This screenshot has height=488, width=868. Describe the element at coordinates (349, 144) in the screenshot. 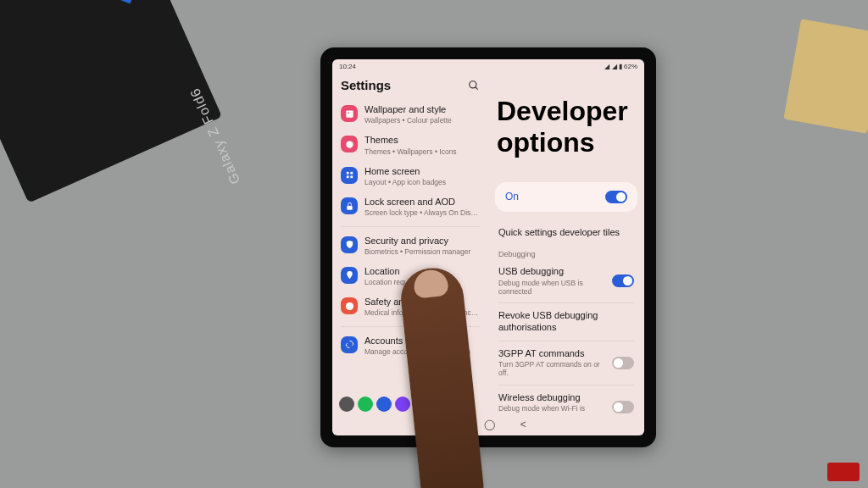

I see `palette-icon` at that location.